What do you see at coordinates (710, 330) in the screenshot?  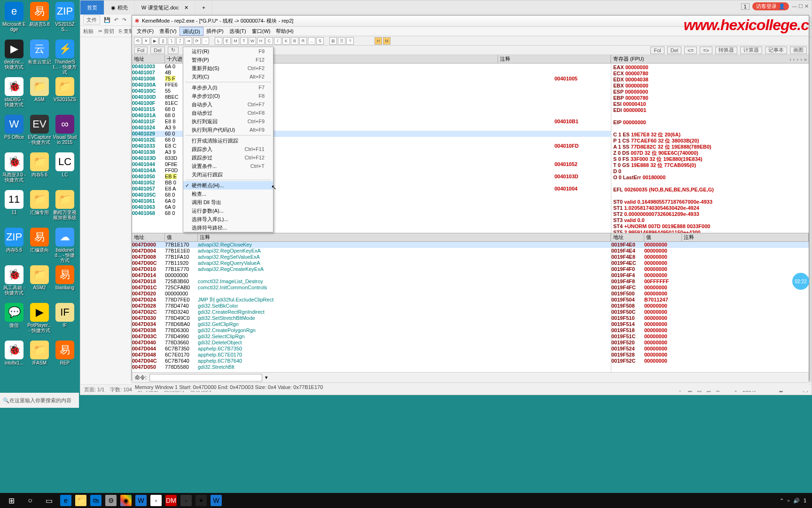 I see `stack-row: 0019F51800000000` at bounding box center [710, 330].